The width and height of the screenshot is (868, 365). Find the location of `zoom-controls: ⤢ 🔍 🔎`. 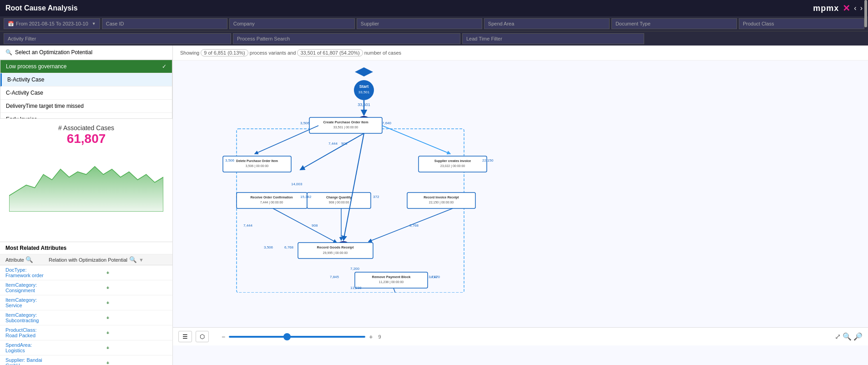

zoom-controls: ⤢ 🔍 🔎 is located at coordinates (849, 337).